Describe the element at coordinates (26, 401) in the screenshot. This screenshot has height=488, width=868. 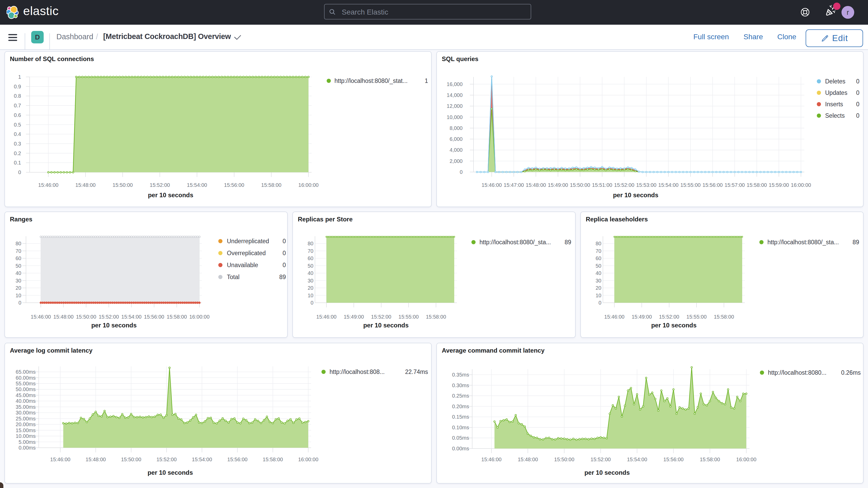
I see `svg-text: 40.00ms` at that location.